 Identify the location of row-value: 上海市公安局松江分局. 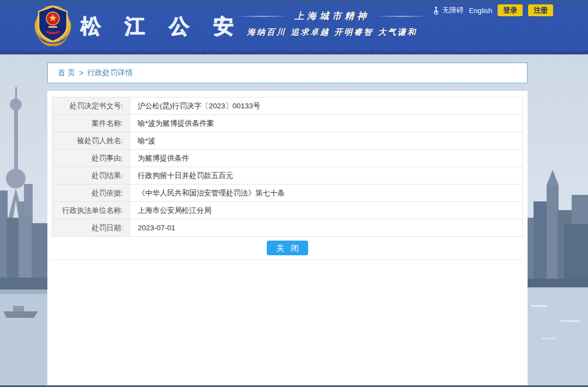
(327, 211).